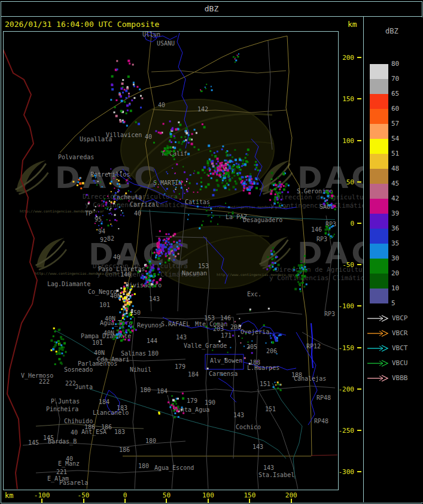  Describe the element at coordinates (400, 378) in the screenshot. I see `vector-legend-label: VBBB` at that location.